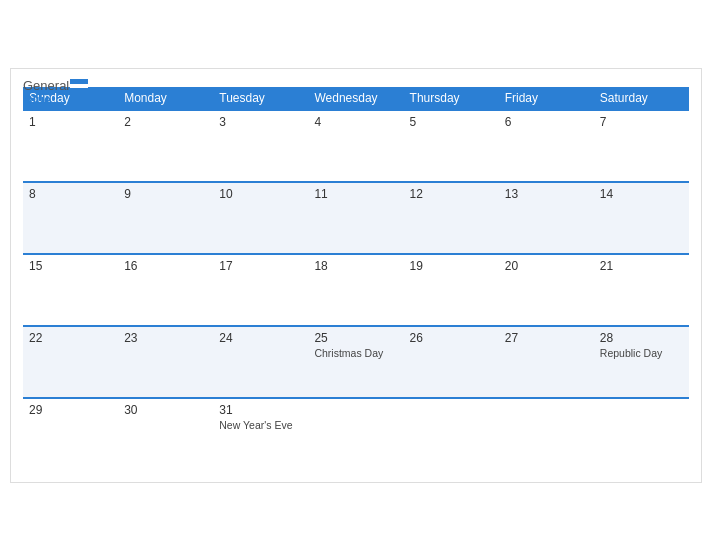 This screenshot has width=712, height=550. Describe the element at coordinates (642, 194) in the screenshot. I see `day-number: 14` at that location.